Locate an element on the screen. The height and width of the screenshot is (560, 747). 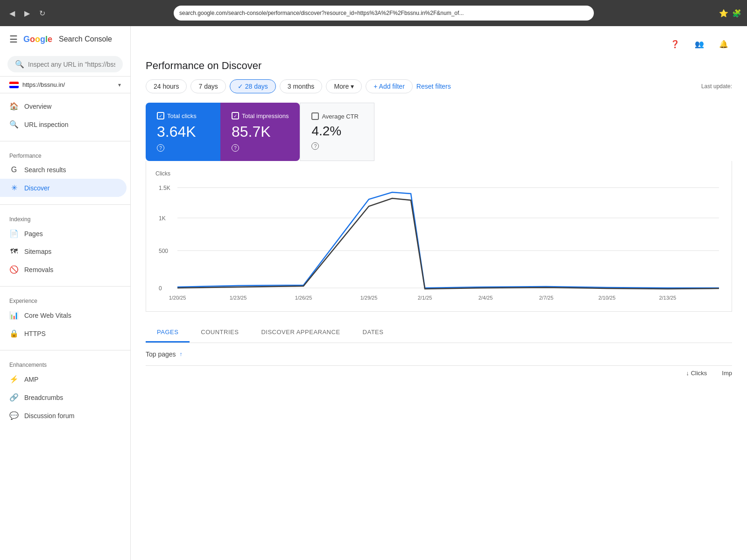
svg-text: 1/23/25 is located at coordinates (238, 298).